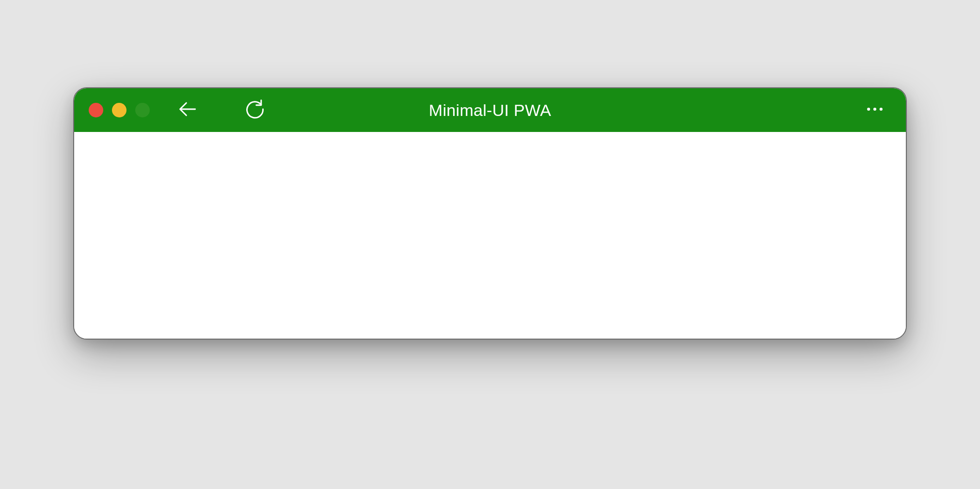  What do you see at coordinates (221, 110) in the screenshot?
I see `nav-controls` at bounding box center [221, 110].